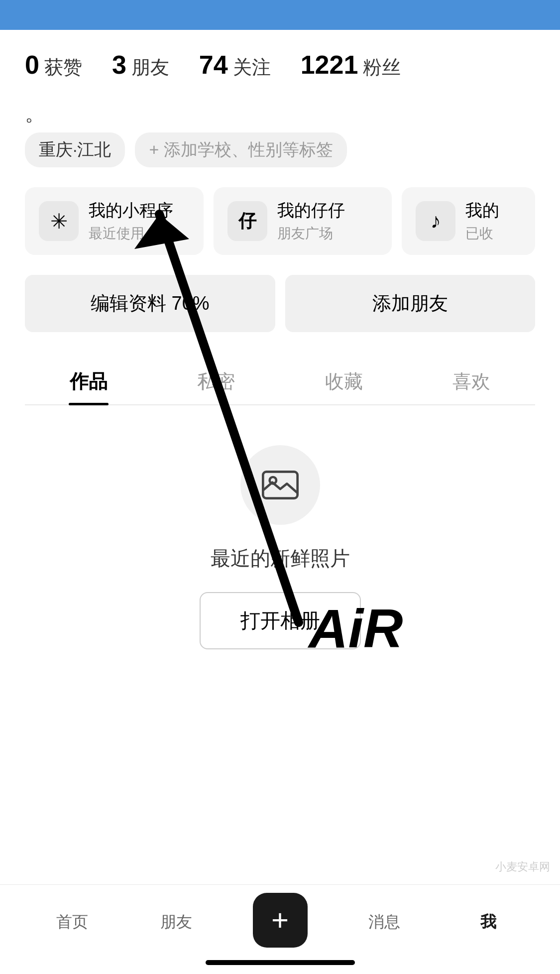 This screenshot has height=974, width=560. I want to click on home-indicator, so click(280, 963).